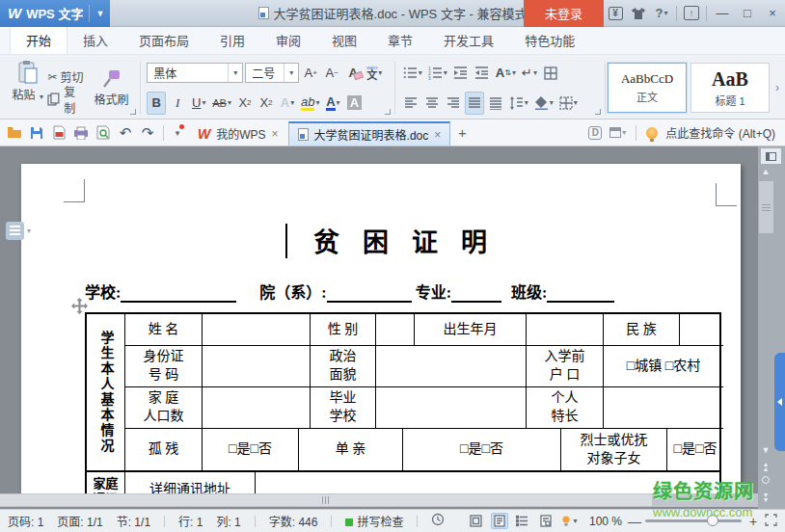 The image size is (785, 532). What do you see at coordinates (453, 103) in the screenshot?
I see `align-right-button` at bounding box center [453, 103].